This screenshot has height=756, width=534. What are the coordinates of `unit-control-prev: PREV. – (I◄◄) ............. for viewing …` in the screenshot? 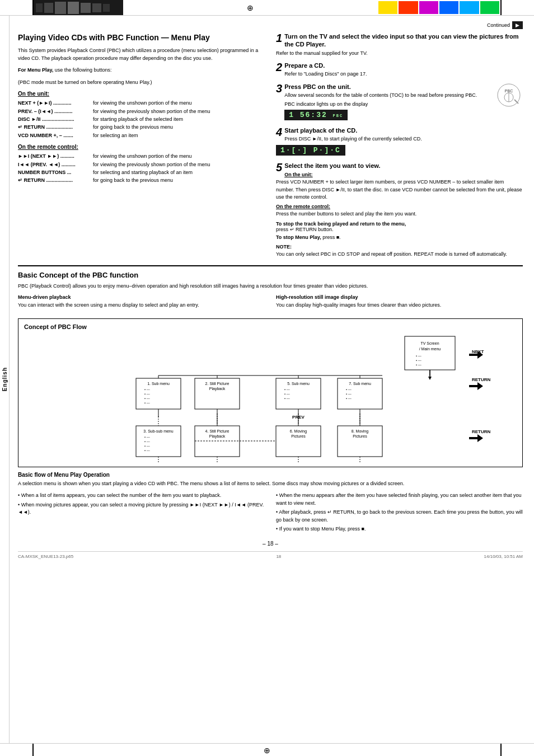 It's located at (141, 111).